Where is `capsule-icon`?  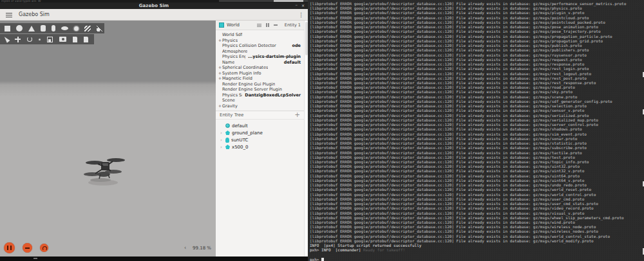
capsule-icon is located at coordinates (53, 28).